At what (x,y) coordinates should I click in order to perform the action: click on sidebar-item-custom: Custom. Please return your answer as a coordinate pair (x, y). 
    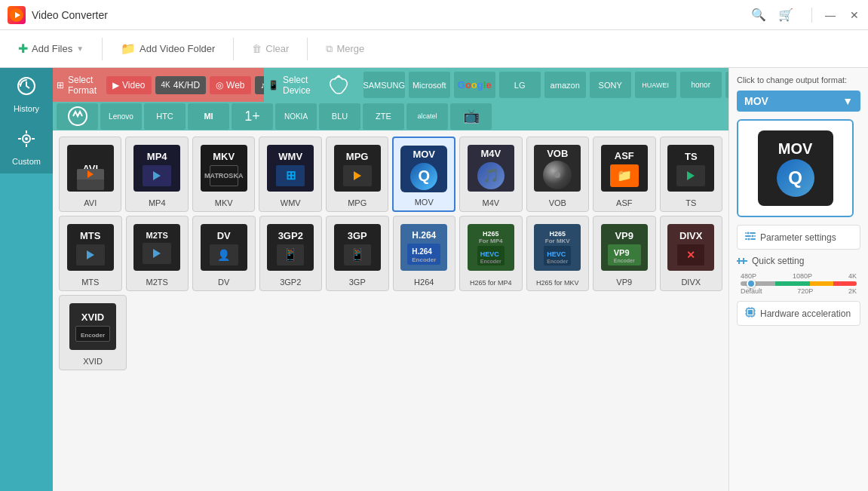
    Looking at the image, I should click on (26, 147).